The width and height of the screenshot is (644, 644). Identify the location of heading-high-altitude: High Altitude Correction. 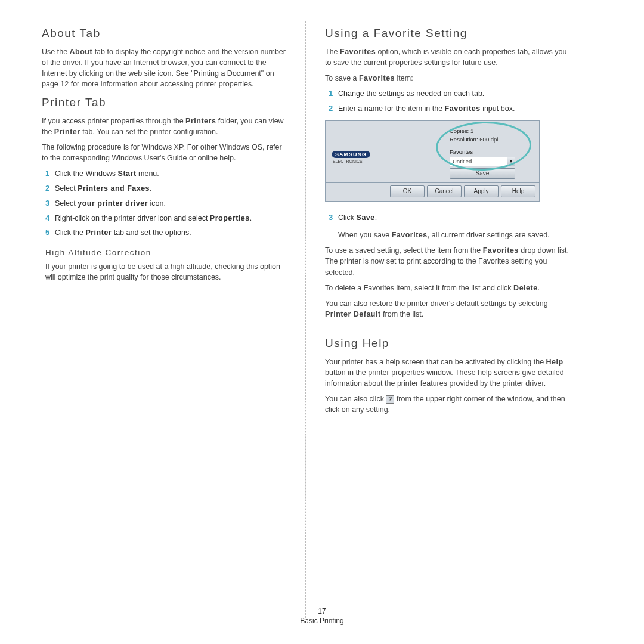
(166, 253).